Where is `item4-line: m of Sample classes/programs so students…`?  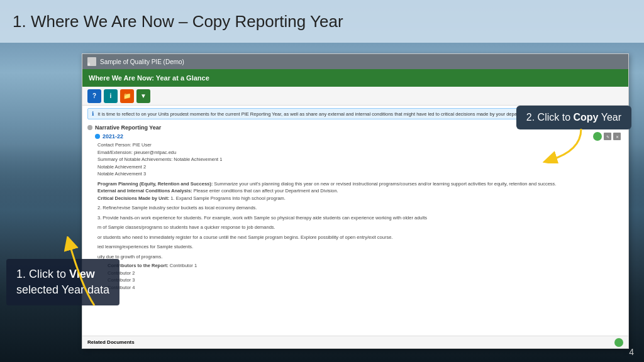 item4-line: m of Sample classes/programs so students… is located at coordinates (360, 228).